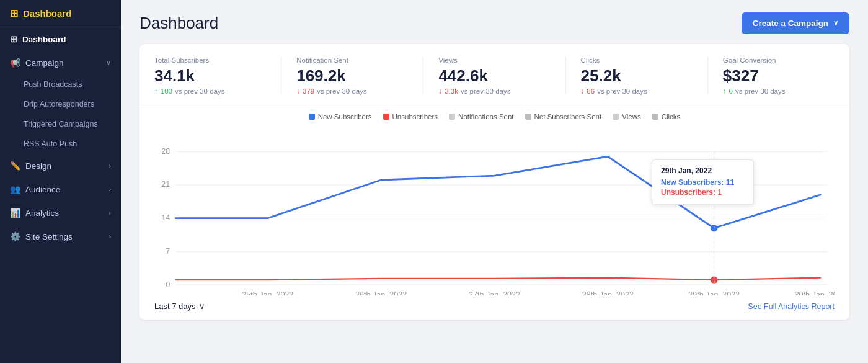 The height and width of the screenshot is (363, 868). What do you see at coordinates (795, 24) in the screenshot?
I see `create-campaign-button: Create a Campaign ∨` at bounding box center [795, 24].